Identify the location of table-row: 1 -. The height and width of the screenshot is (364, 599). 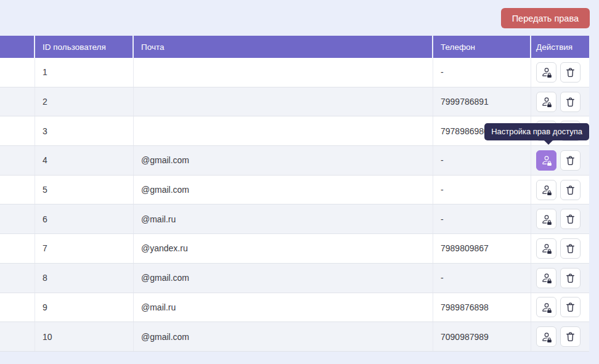
(295, 73).